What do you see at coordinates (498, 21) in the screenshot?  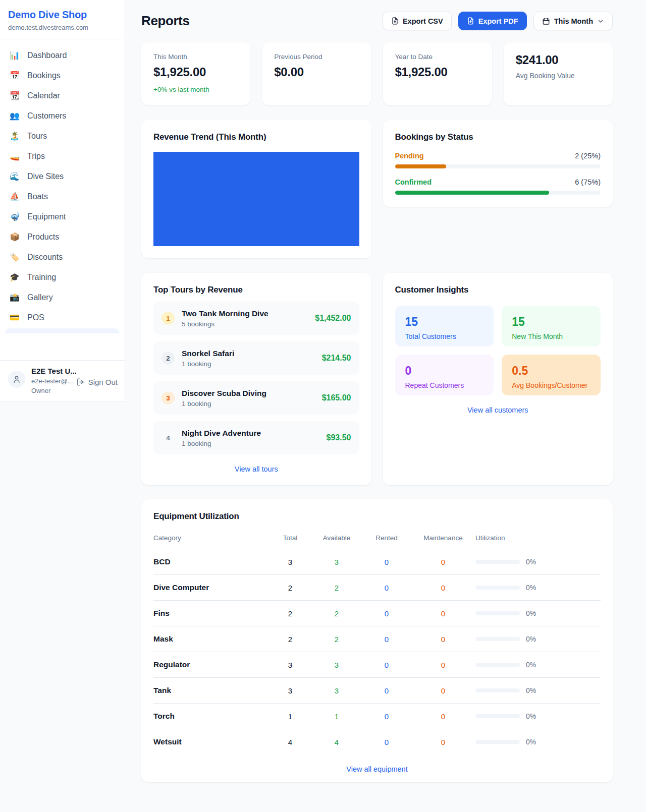 I see `header-actions: Export CSV Export PDF This Month` at bounding box center [498, 21].